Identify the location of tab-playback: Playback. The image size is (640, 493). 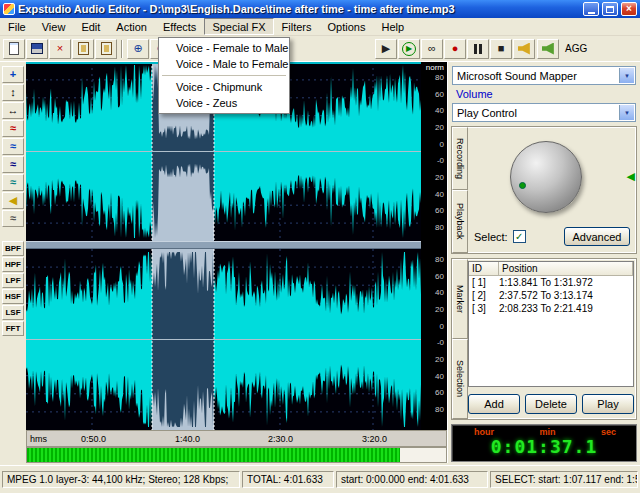
(460, 222).